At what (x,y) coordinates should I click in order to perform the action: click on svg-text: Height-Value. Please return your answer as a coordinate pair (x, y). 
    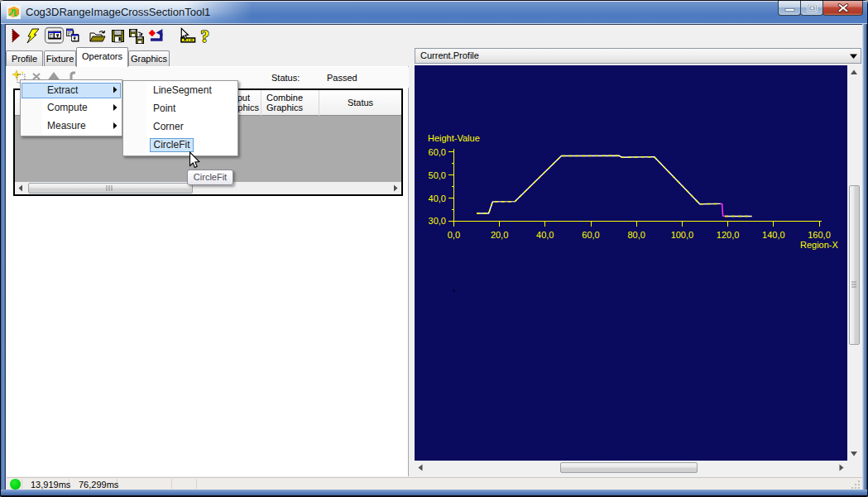
    Looking at the image, I should click on (453, 138).